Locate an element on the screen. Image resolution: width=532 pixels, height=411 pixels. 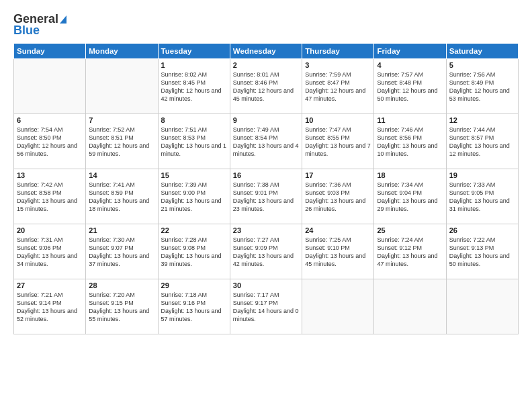
day-info: Sunrise: 7:54 AM Sunset: 8:50 PM Dayligh… is located at coordinates (50, 142).